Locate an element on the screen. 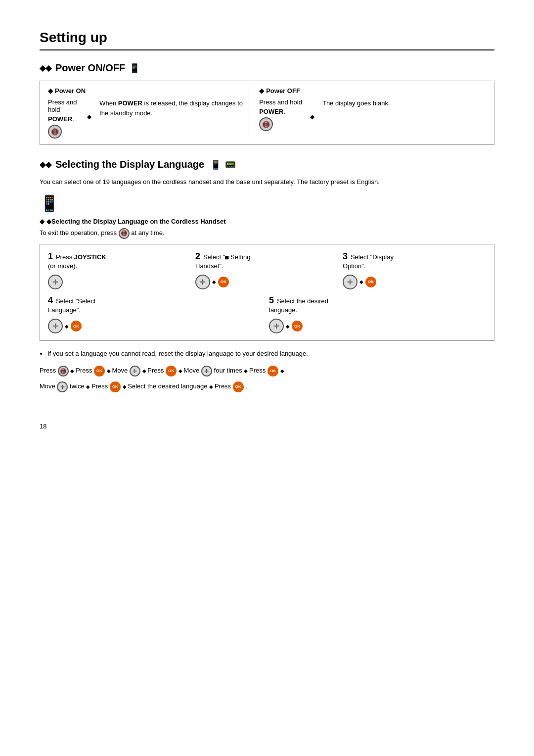 The height and width of the screenshot is (756, 534). base-icon: 📟 is located at coordinates (230, 165).